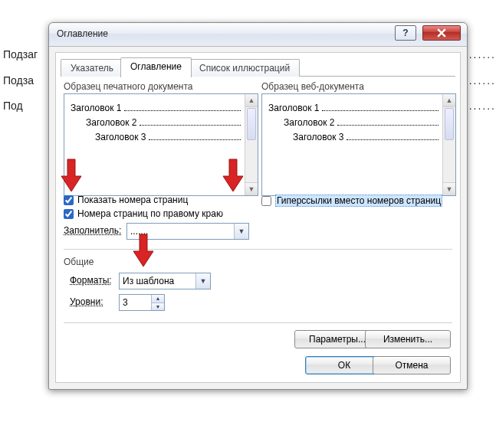 The height and width of the screenshot is (448, 496). What do you see at coordinates (20, 54) in the screenshot?
I see `bg-text-1: Подзаг` at bounding box center [20, 54].